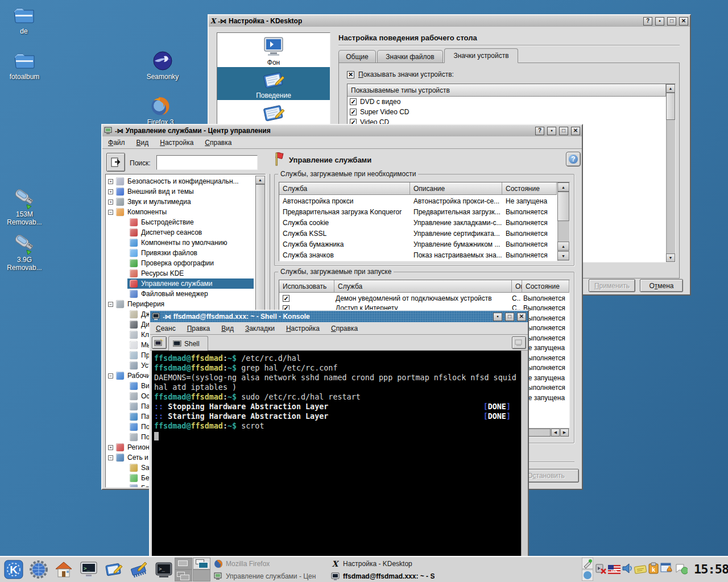 Image resolution: width=728 pixels, height=582 pixels. I want to click on tree-item-11: Файловый менеджер, so click(169, 294).